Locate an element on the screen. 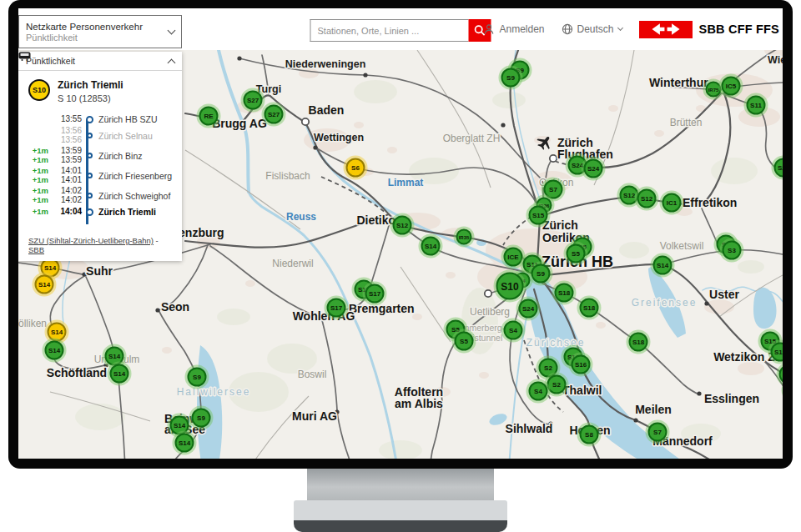  layer-select-dropdown: Netzkarte Personenverkehr Pünktlichkeit is located at coordinates (100, 32).